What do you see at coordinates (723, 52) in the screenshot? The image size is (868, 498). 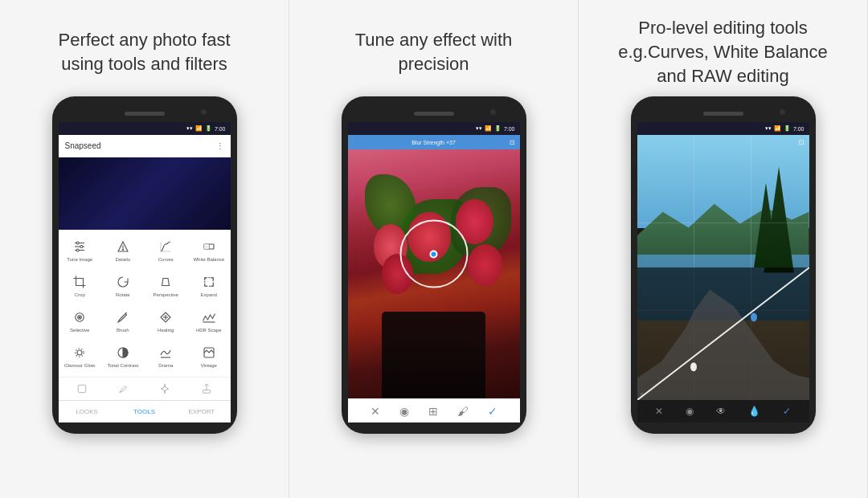 I see `panel-3-title: Pro-level editing tools e.g.Curves, Whit…` at bounding box center [723, 52].